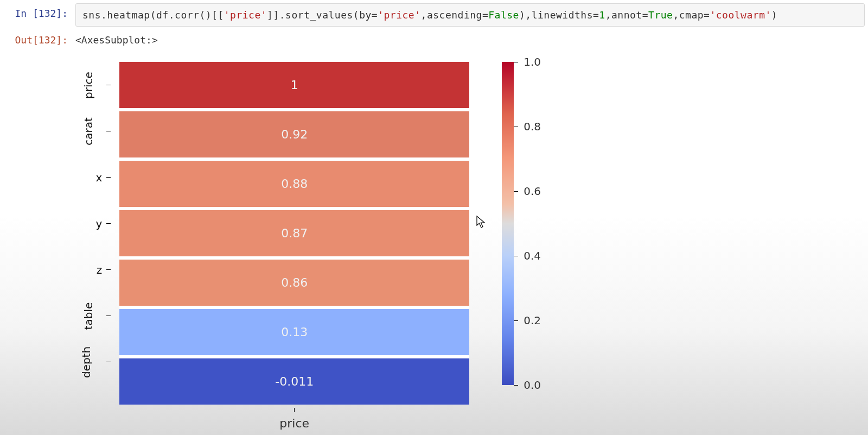 Image resolution: width=868 pixels, height=435 pixels. I want to click on colorbar-tick: 1.0, so click(527, 62).